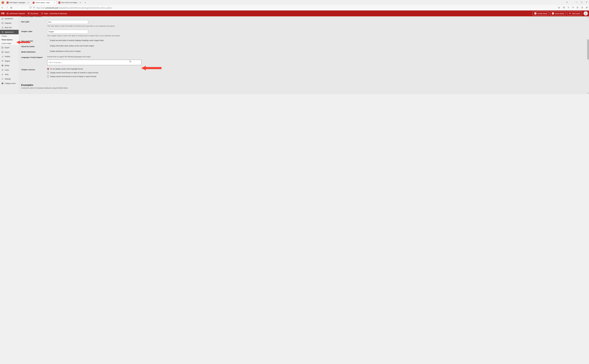 The width and height of the screenshot is (589, 364). I want to click on sidebar-item-media: Media, so click(9, 65).